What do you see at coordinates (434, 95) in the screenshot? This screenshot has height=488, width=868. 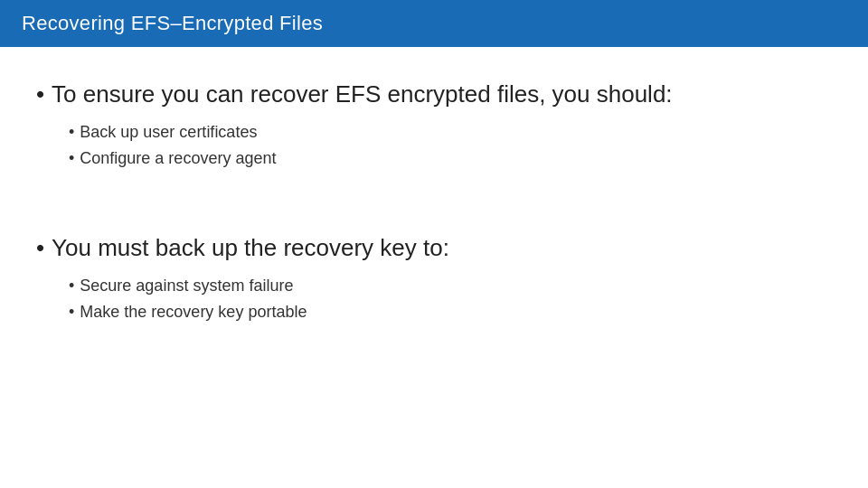 I see `main-bullet-1: • To ensure you can recover EFS encrypte…` at bounding box center [434, 95].